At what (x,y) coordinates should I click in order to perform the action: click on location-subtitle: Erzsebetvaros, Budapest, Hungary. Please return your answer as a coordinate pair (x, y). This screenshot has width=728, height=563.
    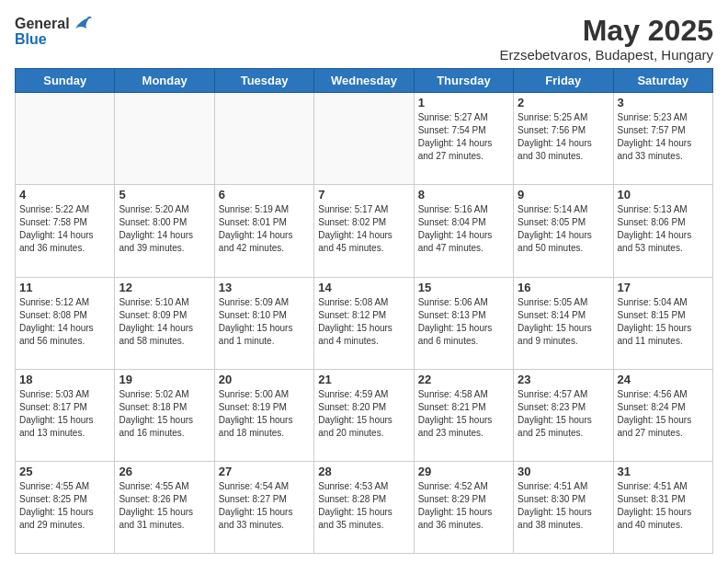
    Looking at the image, I should click on (607, 55).